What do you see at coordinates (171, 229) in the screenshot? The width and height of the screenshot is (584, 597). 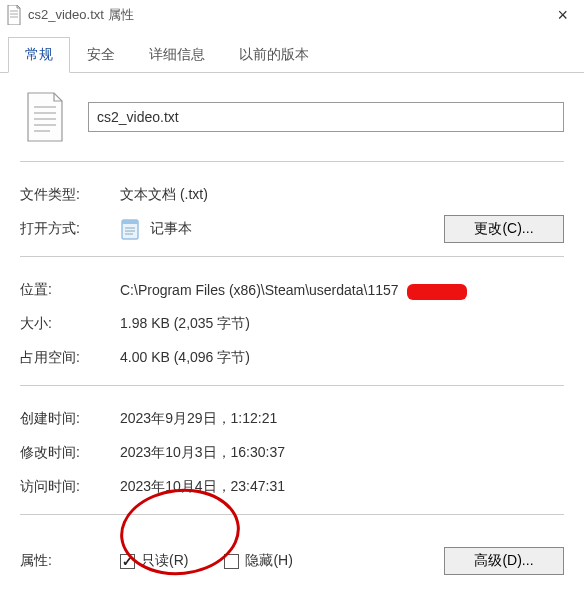 I see `openwith-value: 记事本` at bounding box center [171, 229].